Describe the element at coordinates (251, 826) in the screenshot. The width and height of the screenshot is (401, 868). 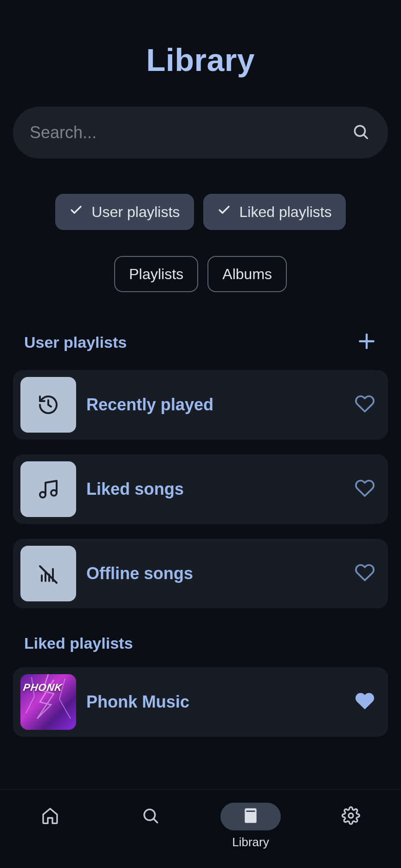
I see `nav-library: Library` at that location.